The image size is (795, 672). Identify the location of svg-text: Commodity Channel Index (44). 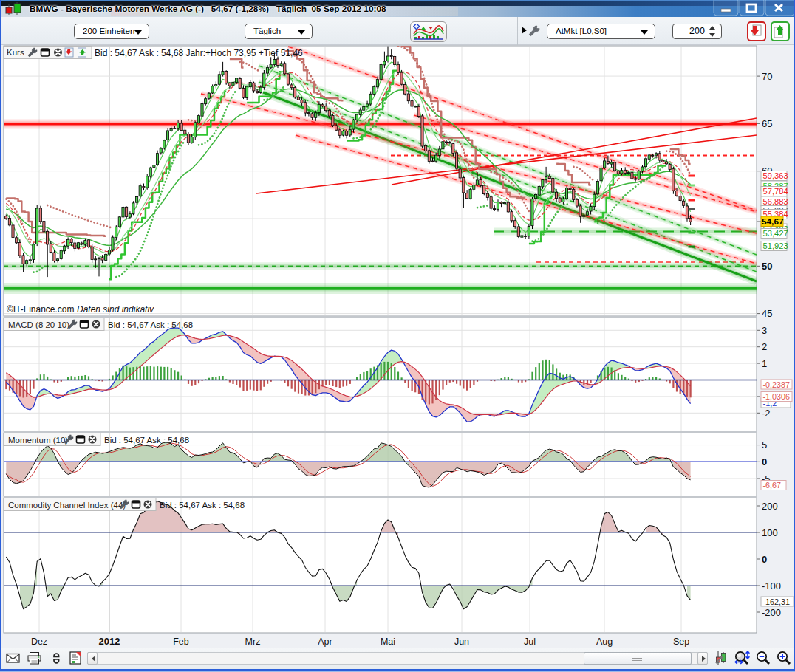
(66, 505).